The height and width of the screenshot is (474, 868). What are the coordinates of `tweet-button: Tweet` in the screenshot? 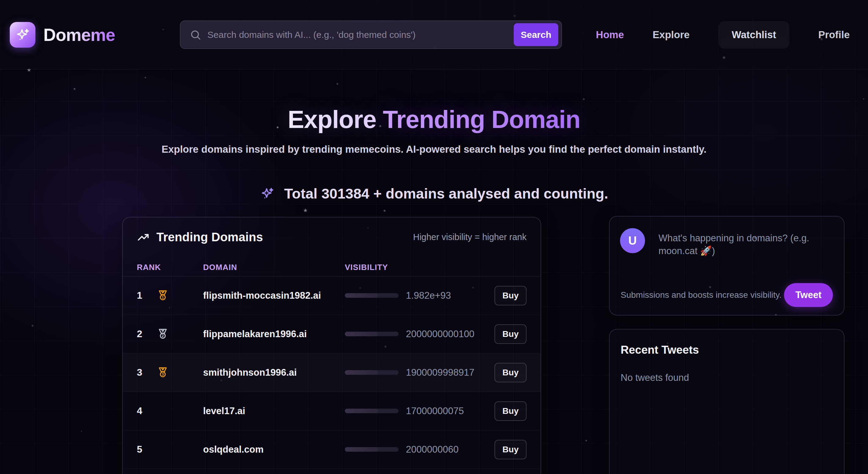 It's located at (809, 295).